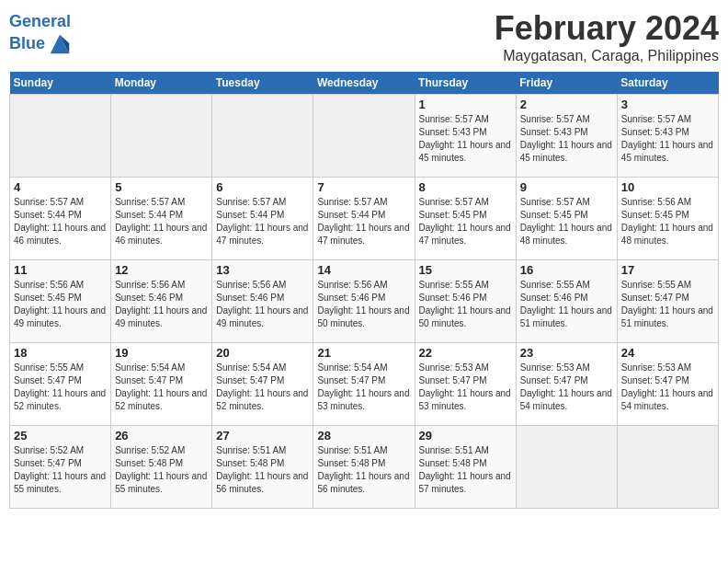  I want to click on calendar-cell: 10Sunrise: 5:56 AM Sunset: 5:45 PM Dayli…, so click(667, 219).